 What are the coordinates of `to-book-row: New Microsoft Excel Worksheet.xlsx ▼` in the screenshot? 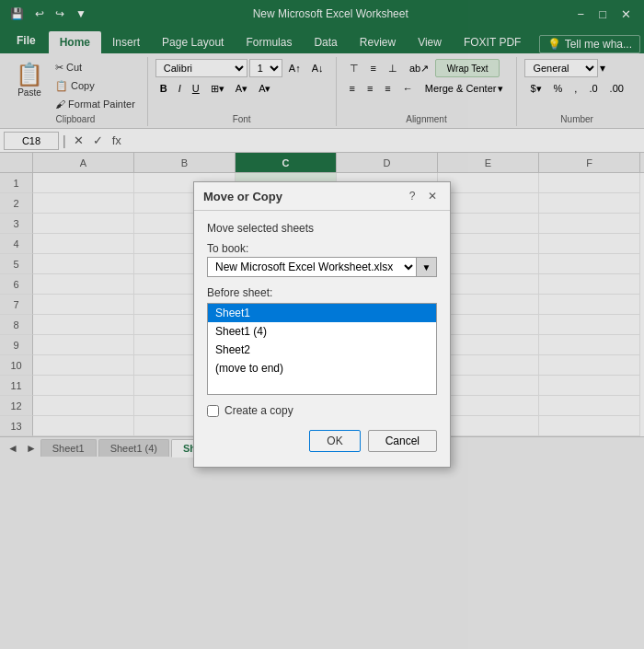 It's located at (322, 267).